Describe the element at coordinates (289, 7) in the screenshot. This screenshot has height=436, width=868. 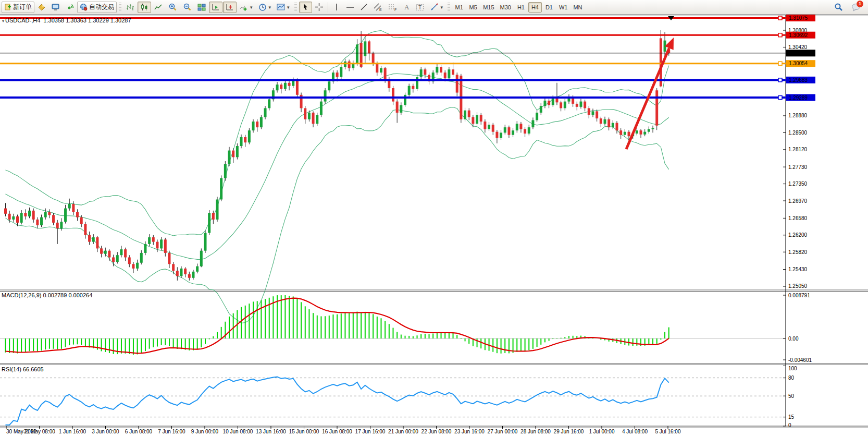
I see `templates-caret-icon: ▾` at that location.